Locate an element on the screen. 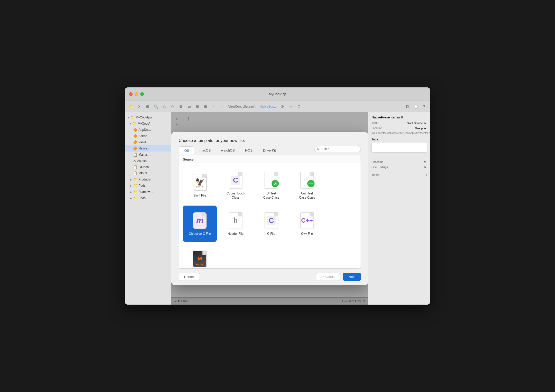 The width and height of the screenshot is (555, 392). filter-search-icon: ⊕ is located at coordinates (318, 149).